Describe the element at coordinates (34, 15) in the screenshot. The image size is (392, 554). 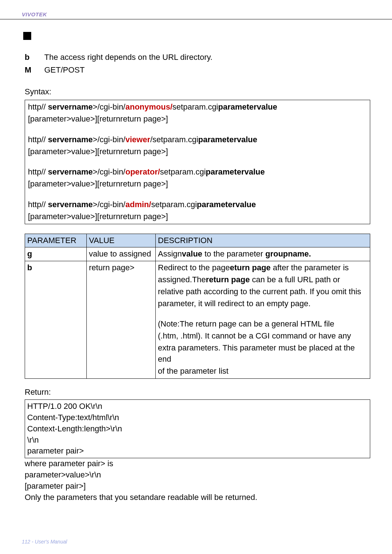
I see `brand-text: VIVOTEK` at that location.